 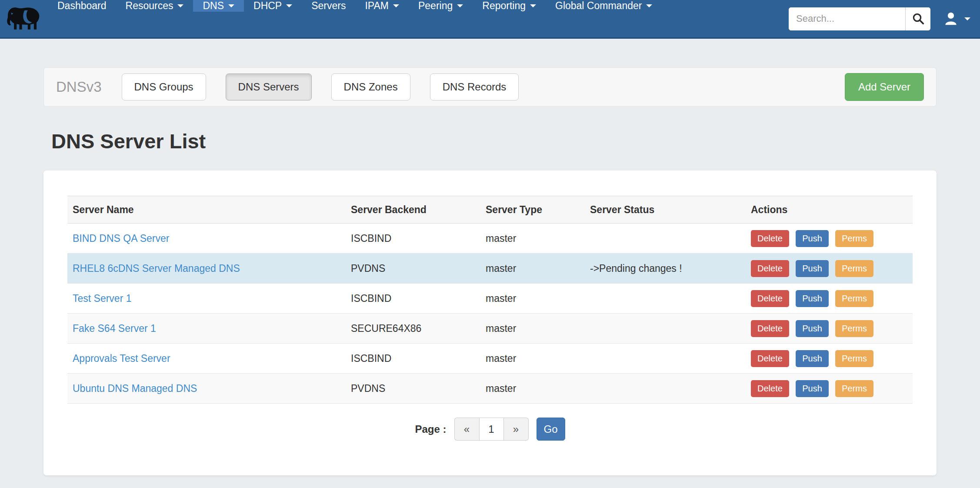 What do you see at coordinates (371, 87) in the screenshot?
I see `tab-dns-zones: DNS Zones` at bounding box center [371, 87].